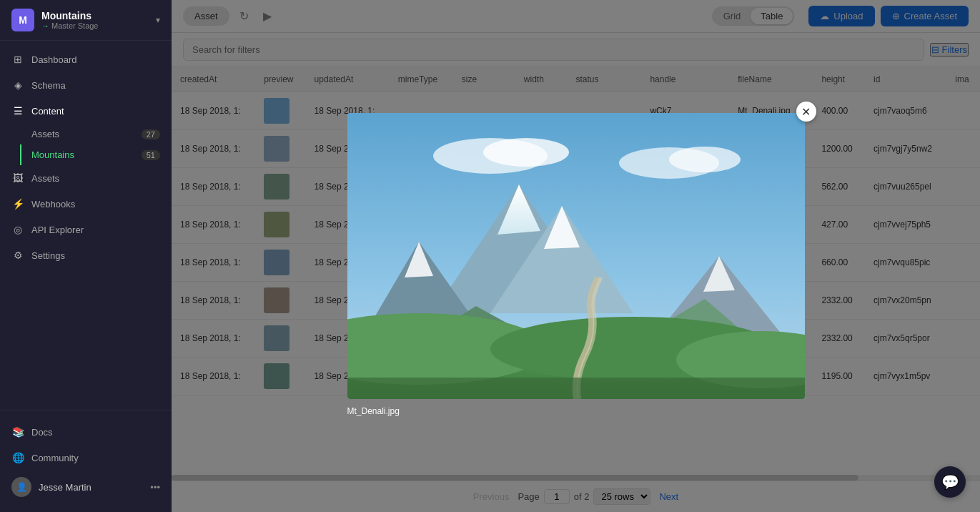 Image resolution: width=980 pixels, height=512 pixels. Describe the element at coordinates (86, 458) in the screenshot. I see `sidebar-item-community: 🌐 Community` at that location.